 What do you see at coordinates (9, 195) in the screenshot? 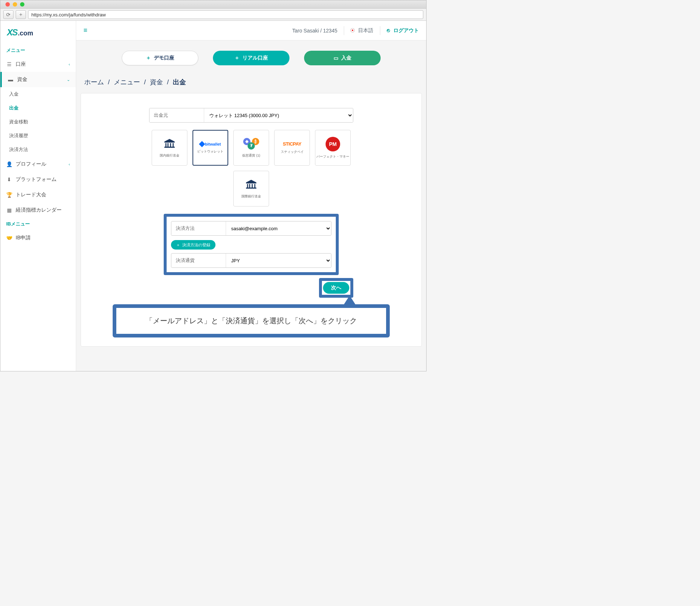
I see `trophy-icon: 🏆` at bounding box center [9, 195].